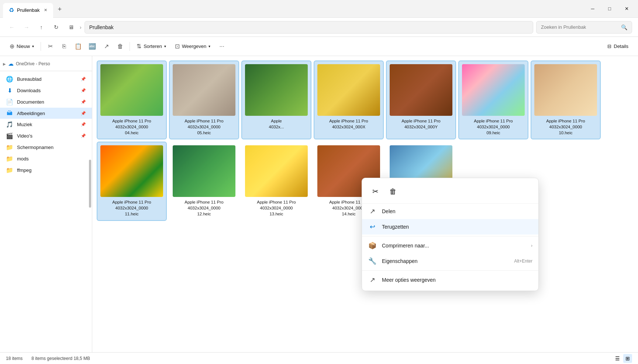 The height and width of the screenshot is (364, 638). I want to click on file-label-10: Apple iPhone 11 Pro4032x3024_000013.heic, so click(276, 208).